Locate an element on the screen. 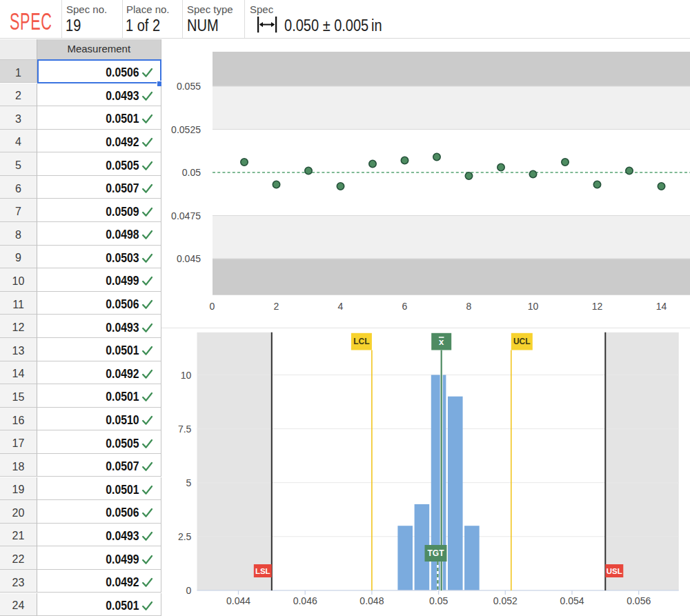  svg-text: 14 is located at coordinates (662, 306).